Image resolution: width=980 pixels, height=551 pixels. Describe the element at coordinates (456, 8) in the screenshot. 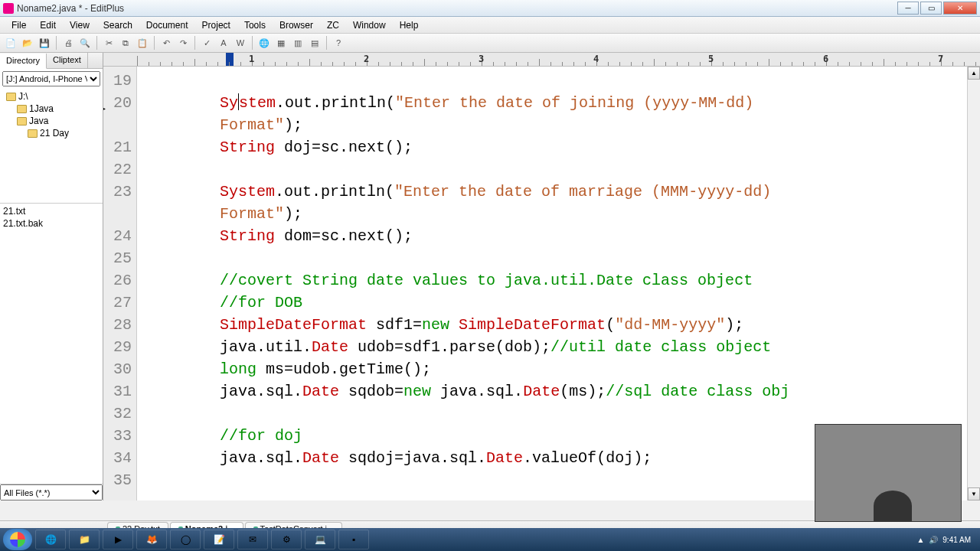

I see `window-title: Noname2.java * - EditPlus` at that location.